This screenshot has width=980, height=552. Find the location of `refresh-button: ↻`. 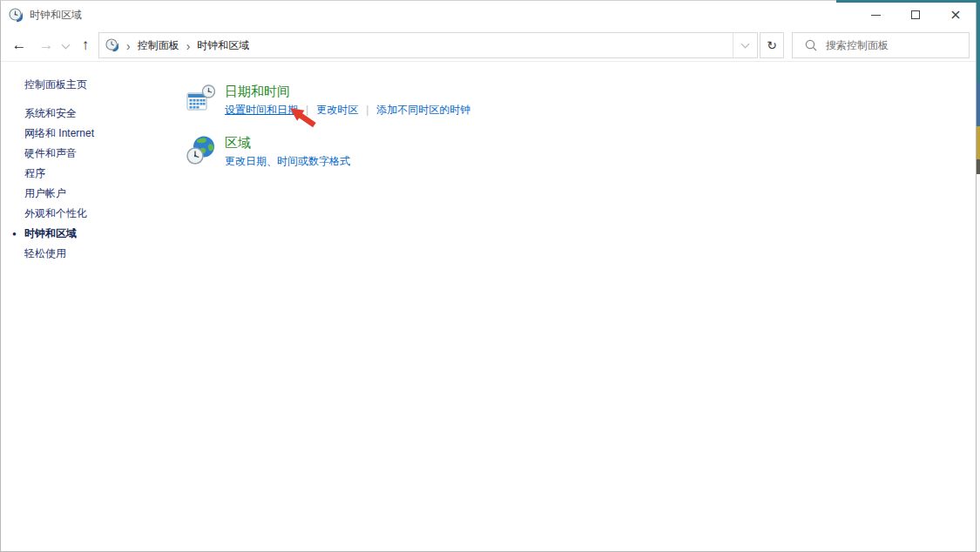

refresh-button: ↻ is located at coordinates (772, 45).